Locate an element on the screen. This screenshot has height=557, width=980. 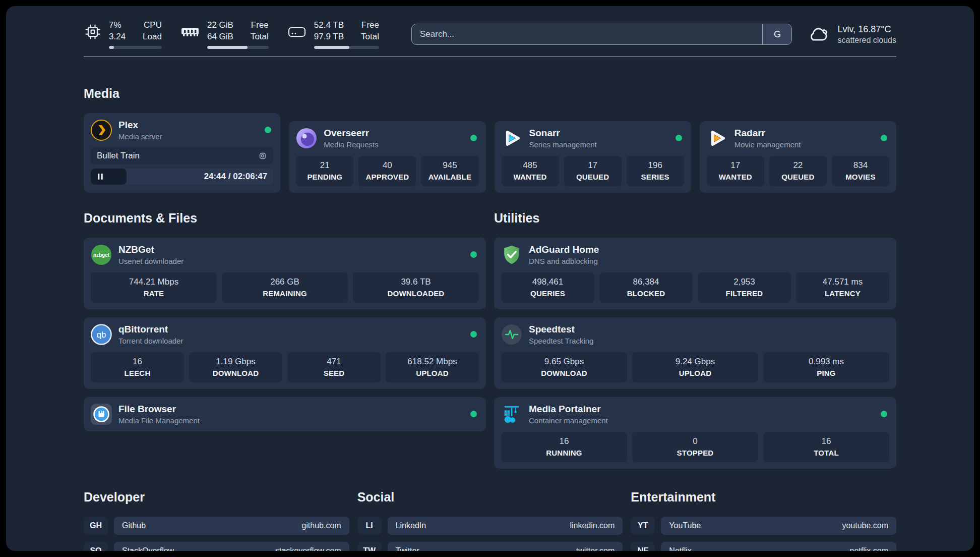
stat-tile: 39.6 TB DOWNLOADED is located at coordinates (416, 288).